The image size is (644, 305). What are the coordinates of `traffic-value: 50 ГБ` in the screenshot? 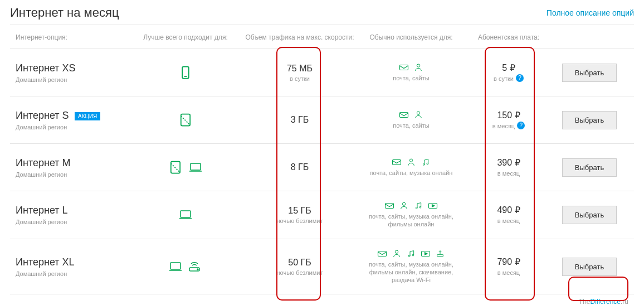 It's located at (300, 263).